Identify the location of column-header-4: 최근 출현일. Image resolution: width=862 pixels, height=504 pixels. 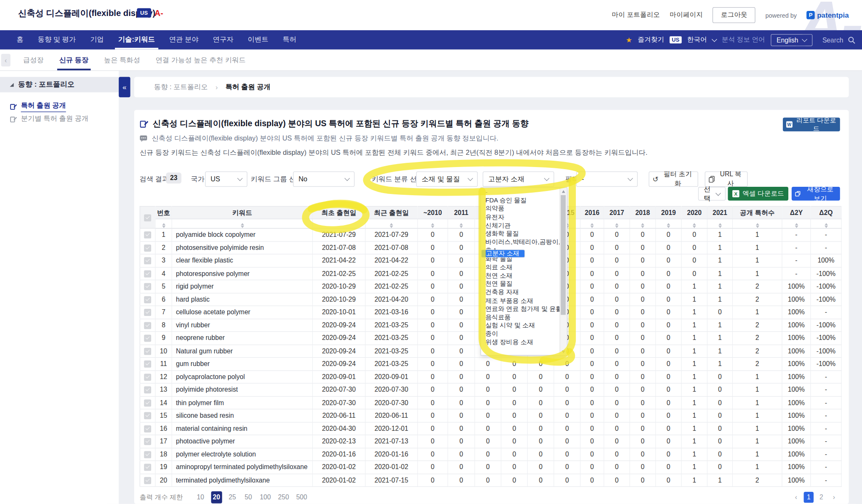
(391, 212).